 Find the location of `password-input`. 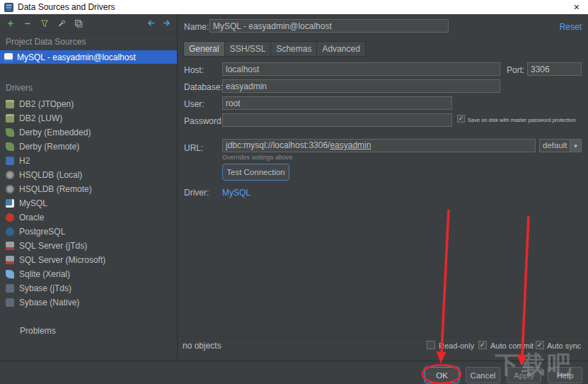

password-input is located at coordinates (337, 120).